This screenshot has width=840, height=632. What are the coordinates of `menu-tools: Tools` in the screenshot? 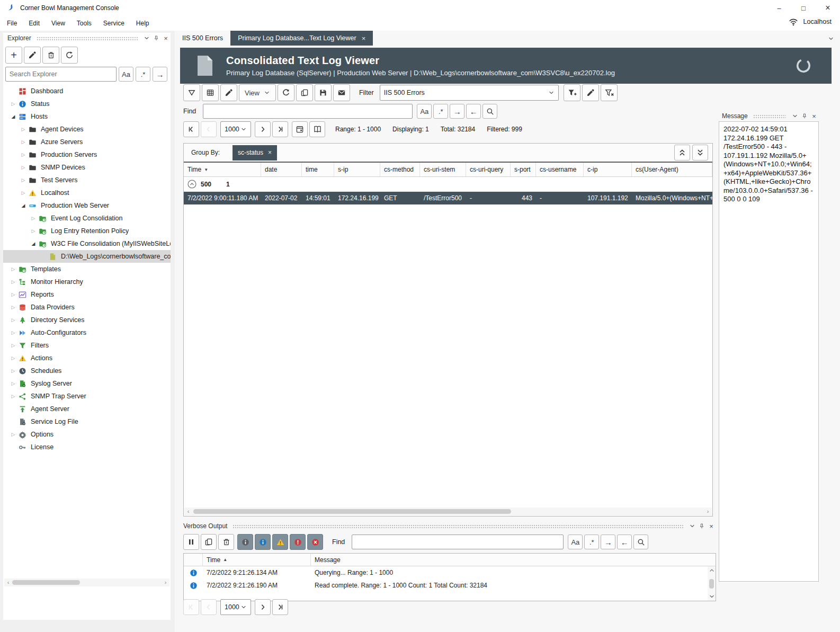 It's located at (84, 23).